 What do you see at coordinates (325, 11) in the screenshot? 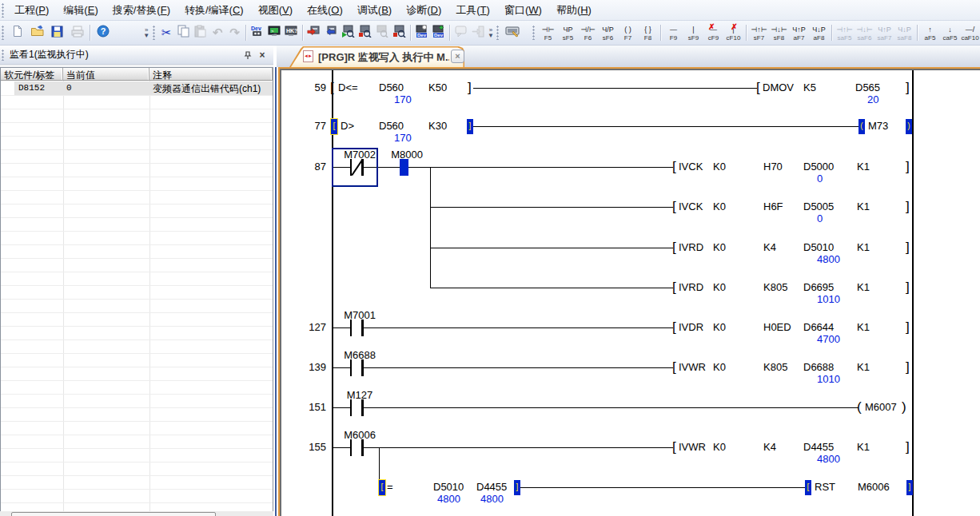
I see `menu-item-O: 在线(O)` at bounding box center [325, 11].